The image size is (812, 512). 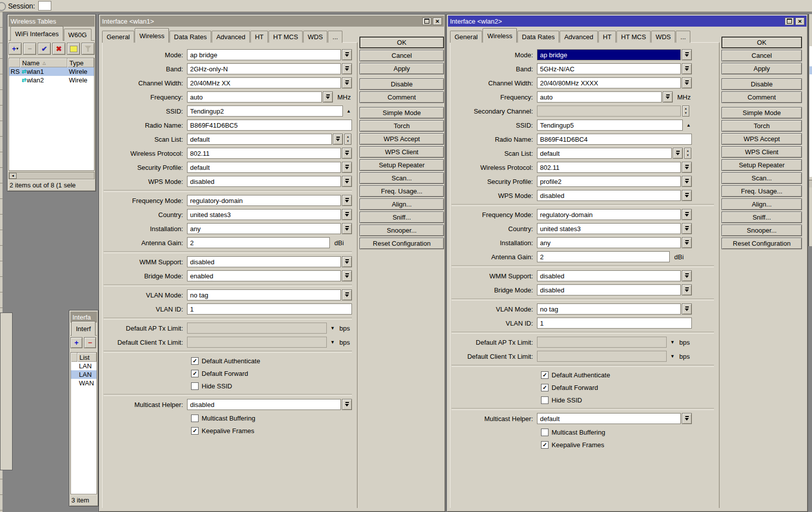 What do you see at coordinates (335, 37) in the screenshot?
I see `tab-: ...` at bounding box center [335, 37].